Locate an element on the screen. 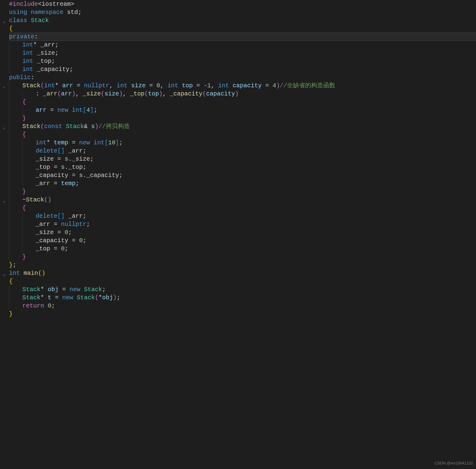  code-line: return 0; is located at coordinates (243, 306).